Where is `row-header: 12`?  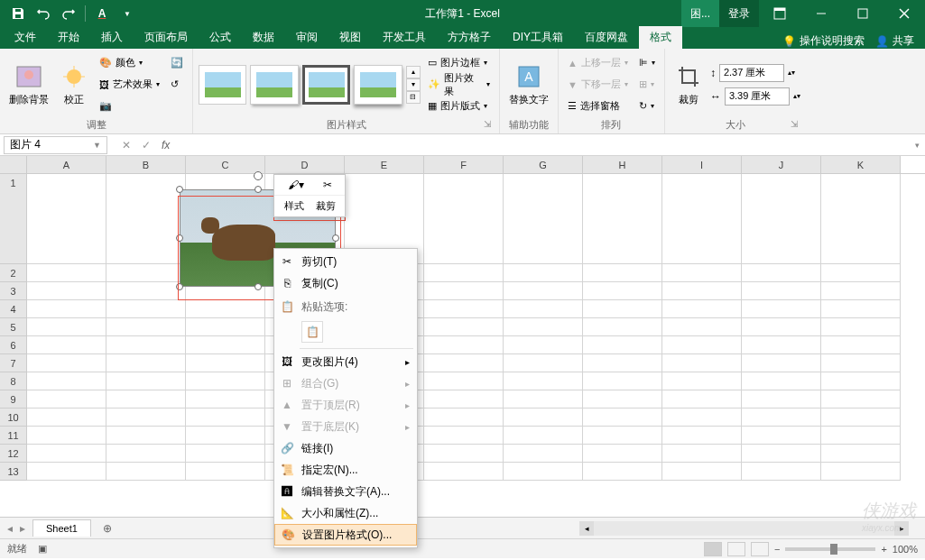 row-header: 12 is located at coordinates (14, 454).